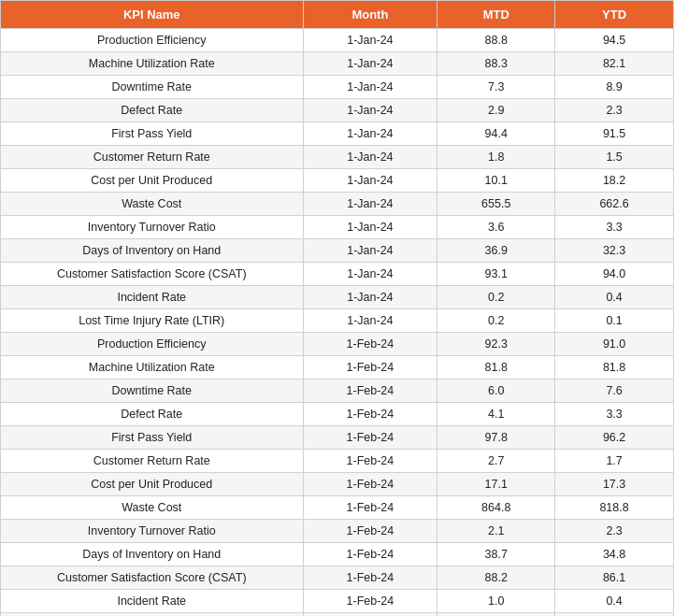 This screenshot has height=616, width=674. I want to click on cell-mtd: 93.1, so click(496, 275).